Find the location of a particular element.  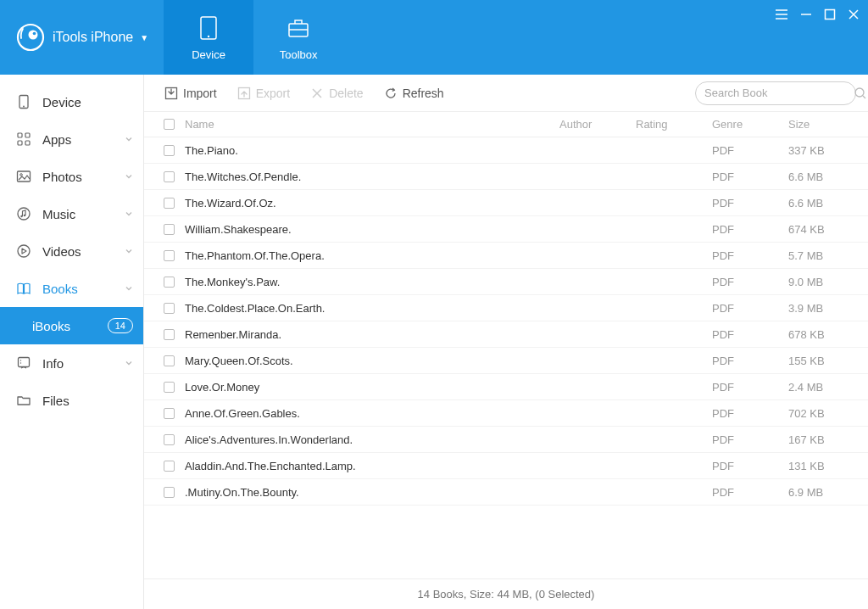

col-size-header: Size is located at coordinates (822, 124).